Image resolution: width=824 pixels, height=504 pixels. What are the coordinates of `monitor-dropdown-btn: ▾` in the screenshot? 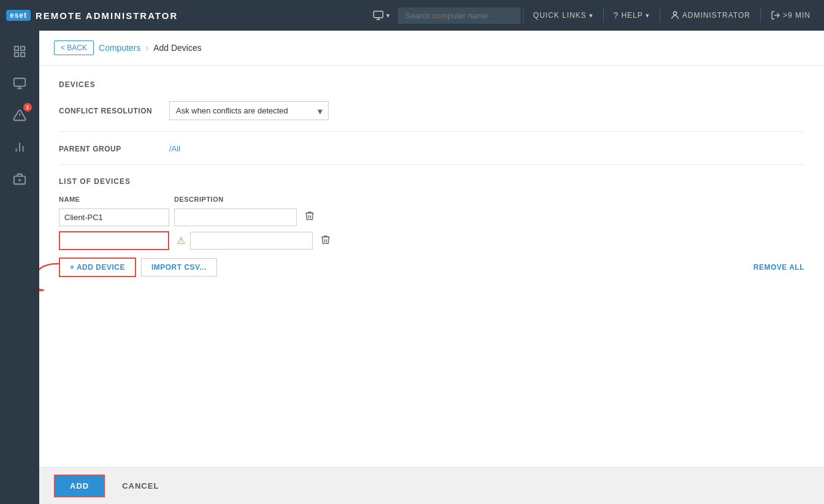 It's located at (381, 15).